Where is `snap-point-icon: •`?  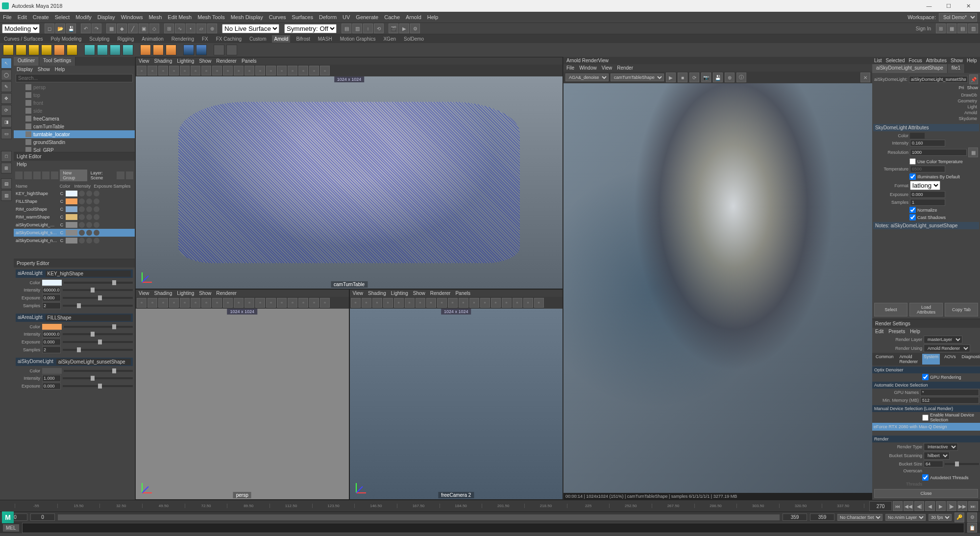 snap-point-icon: • is located at coordinates (191, 28).